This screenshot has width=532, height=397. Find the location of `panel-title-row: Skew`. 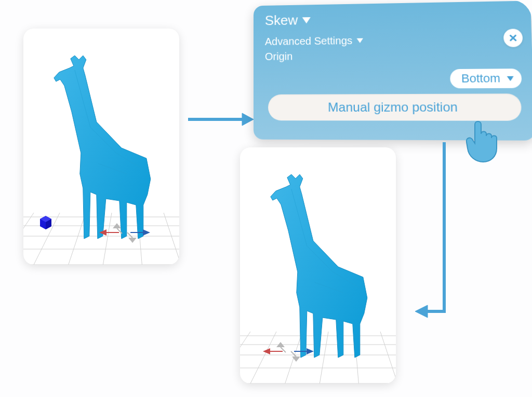

panel-title-row: Skew is located at coordinates (392, 19).